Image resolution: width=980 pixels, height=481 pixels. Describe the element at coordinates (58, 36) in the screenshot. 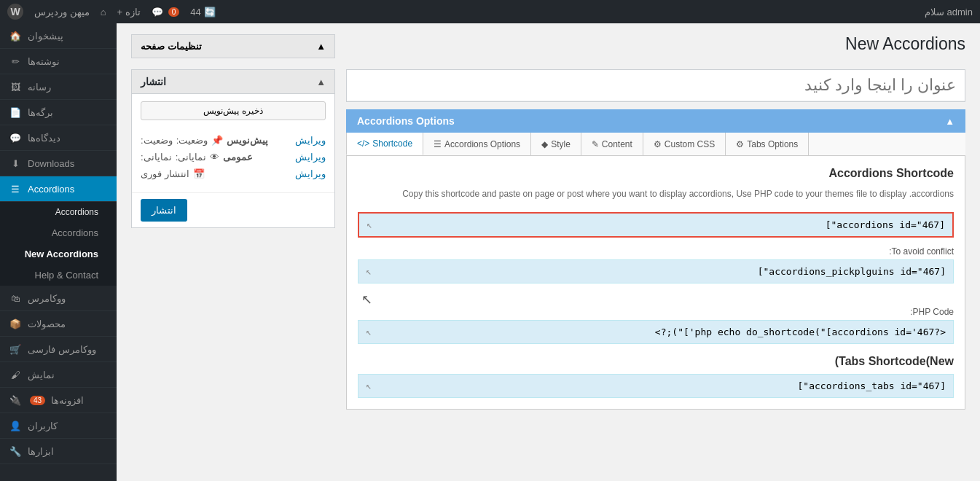

I see `sidebar-item-dashboard: پیشخوان 🏠` at that location.